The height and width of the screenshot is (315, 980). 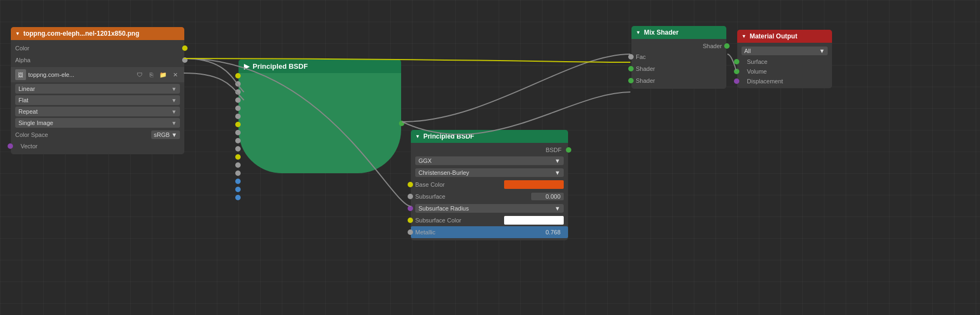 I want to click on subsurface-radius-chevron: ▼, so click(x=557, y=208).